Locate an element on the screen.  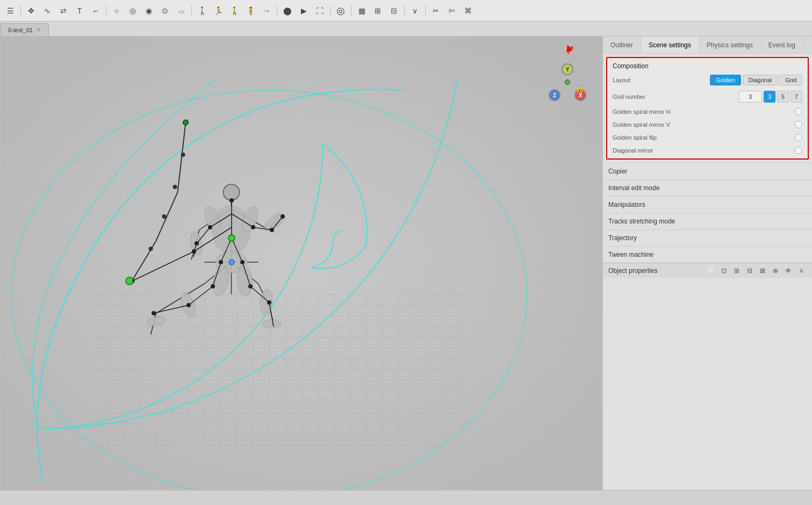
accordion-trajectory: Trajectory is located at coordinates (707, 237).